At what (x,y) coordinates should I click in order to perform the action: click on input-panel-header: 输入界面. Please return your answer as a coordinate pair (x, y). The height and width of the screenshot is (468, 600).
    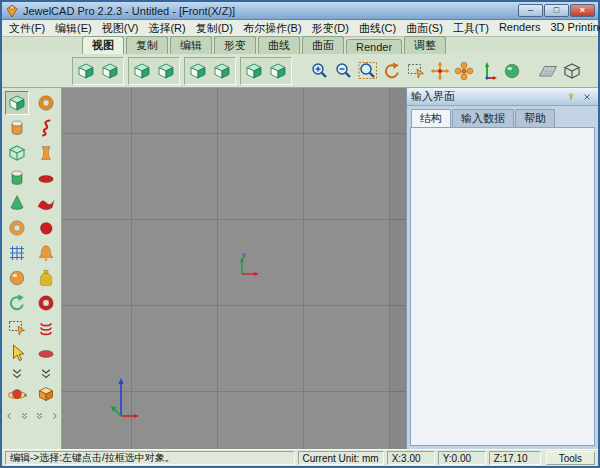
    Looking at the image, I should click on (502, 97).